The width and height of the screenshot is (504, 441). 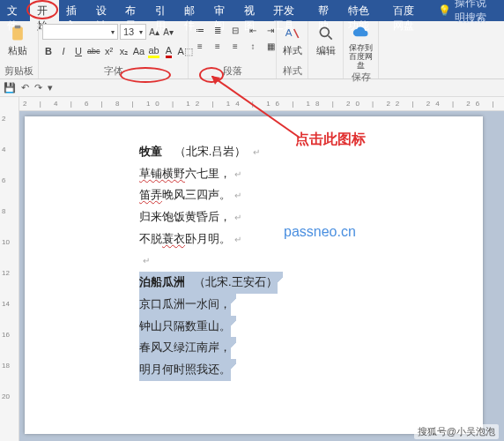 I want to click on font-name-combo: ▾, so click(x=80, y=32).